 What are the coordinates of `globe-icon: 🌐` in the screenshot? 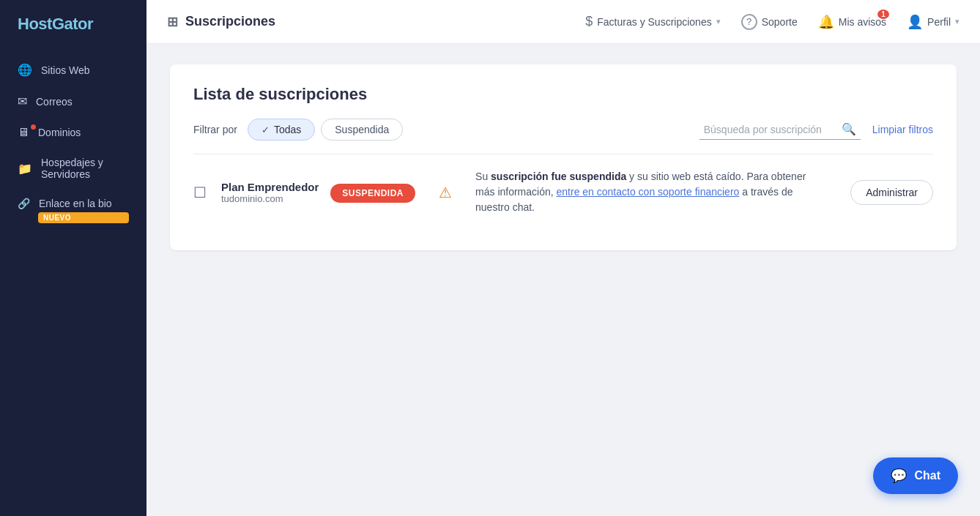 It's located at (25, 70).